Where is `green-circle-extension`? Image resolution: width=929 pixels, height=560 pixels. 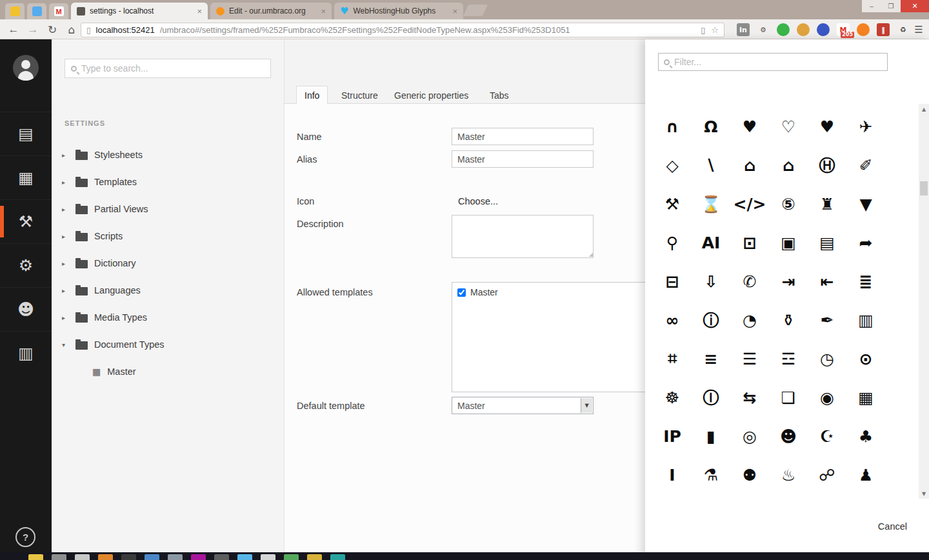 green-circle-extension is located at coordinates (783, 30).